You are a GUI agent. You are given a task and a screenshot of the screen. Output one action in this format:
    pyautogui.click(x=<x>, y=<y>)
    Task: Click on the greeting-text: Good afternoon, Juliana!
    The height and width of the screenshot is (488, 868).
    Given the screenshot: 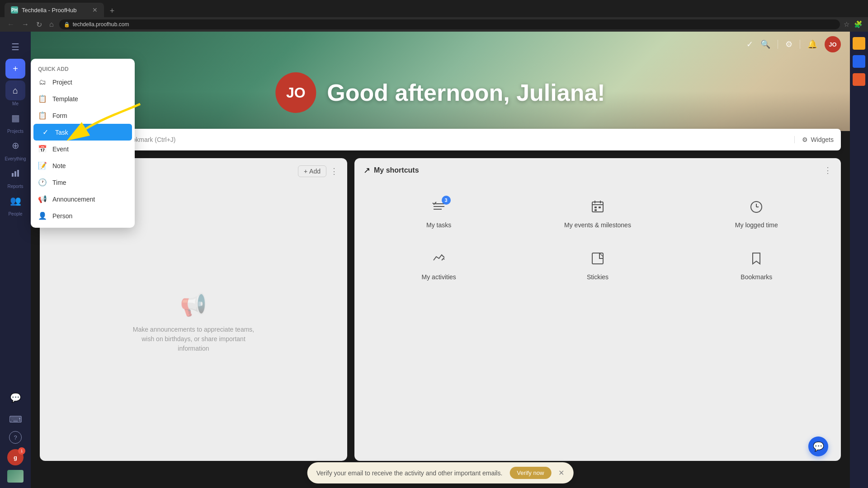 What is the action you would take?
    pyautogui.click(x=466, y=93)
    